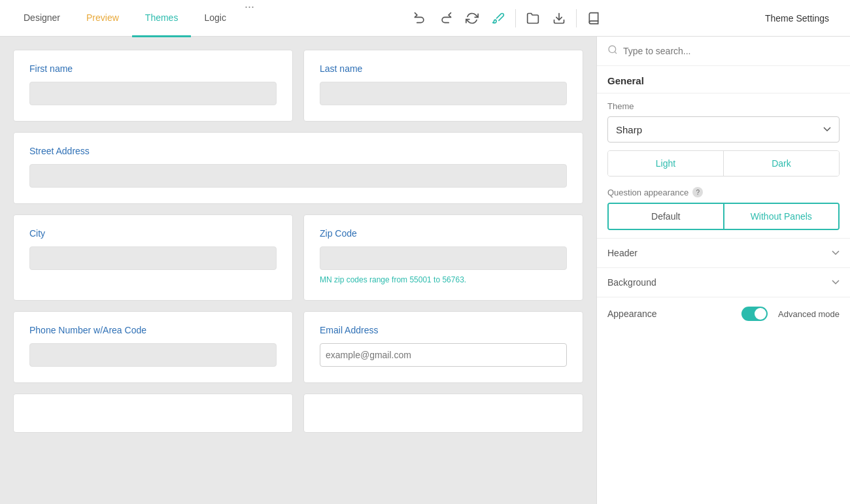 This screenshot has width=850, height=504. What do you see at coordinates (666, 163) in the screenshot?
I see `light-label: Light` at bounding box center [666, 163].